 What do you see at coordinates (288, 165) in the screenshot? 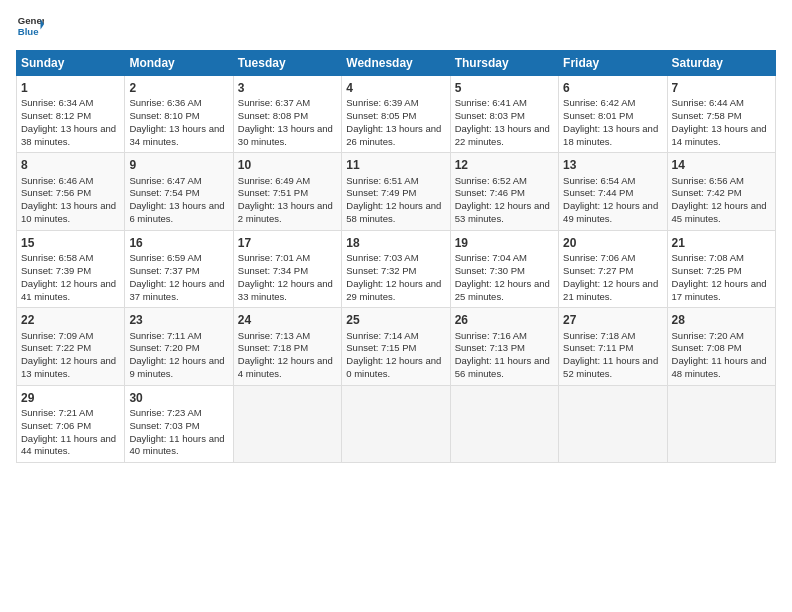
I see `day-number: 10` at bounding box center [288, 165].